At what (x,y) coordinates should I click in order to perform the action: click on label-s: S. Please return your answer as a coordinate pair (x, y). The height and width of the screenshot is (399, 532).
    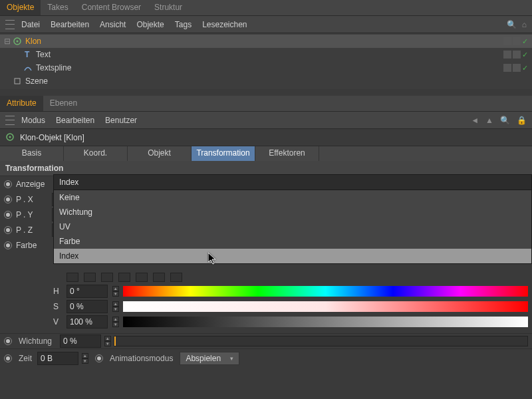
    Looking at the image, I should click on (58, 307).